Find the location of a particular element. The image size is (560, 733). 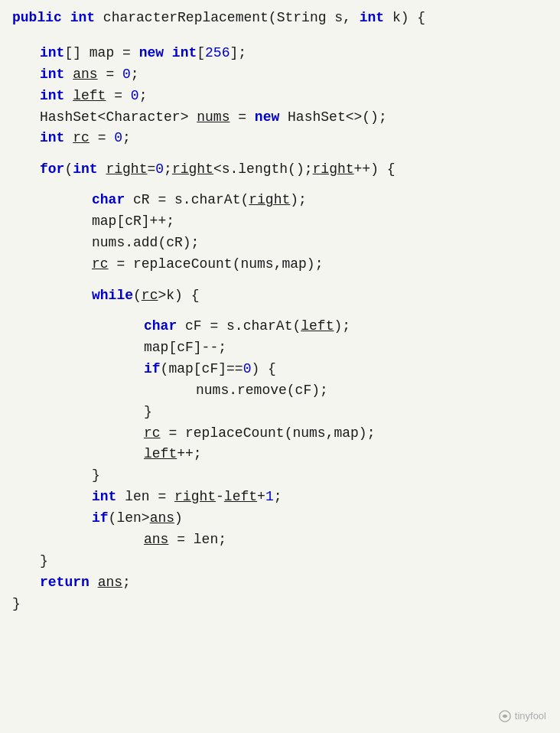

line-int-len: int len = right-left+1; is located at coordinates (280, 497).